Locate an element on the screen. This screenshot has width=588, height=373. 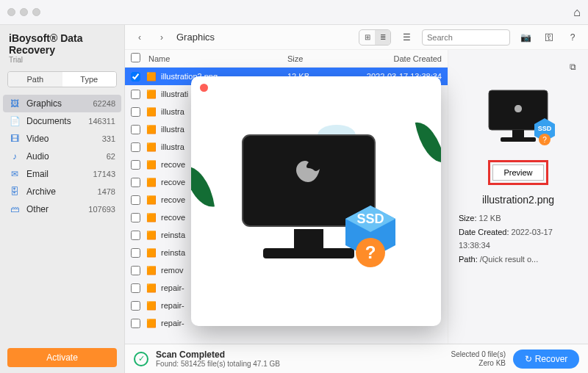
traffic-min is located at coordinates (24, 12).